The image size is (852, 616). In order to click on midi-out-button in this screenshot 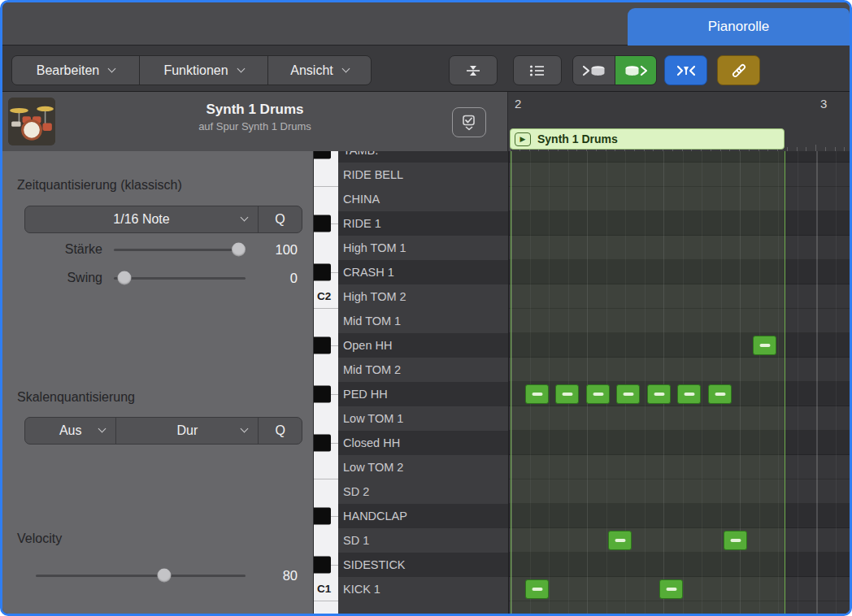, I will do `click(636, 70)`.